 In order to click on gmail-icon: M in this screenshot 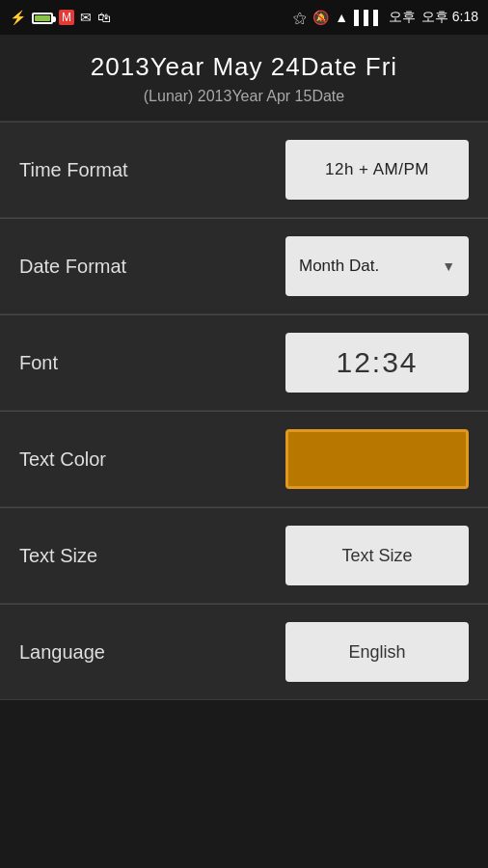, I will do `click(67, 17)`.